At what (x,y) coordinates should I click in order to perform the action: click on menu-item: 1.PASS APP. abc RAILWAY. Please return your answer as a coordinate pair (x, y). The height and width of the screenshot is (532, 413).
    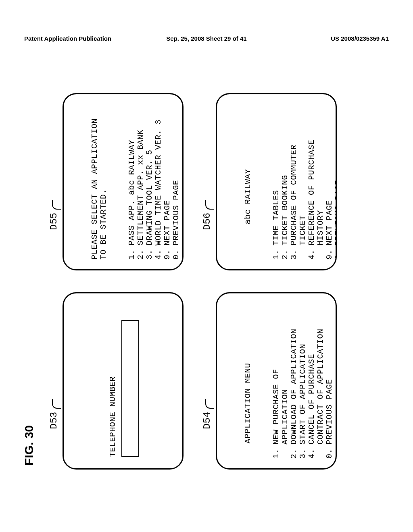
    Looking at the image, I should click on (132, 189).